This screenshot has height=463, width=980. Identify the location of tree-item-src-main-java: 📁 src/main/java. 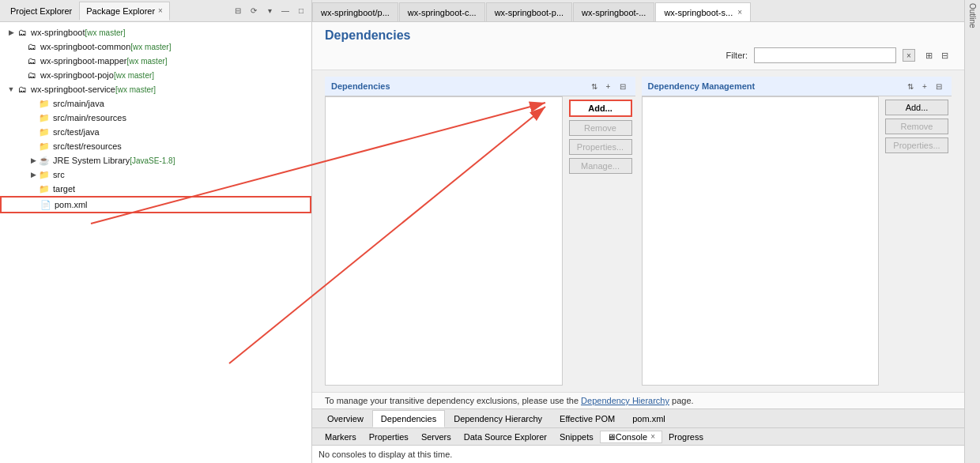
(156, 104).